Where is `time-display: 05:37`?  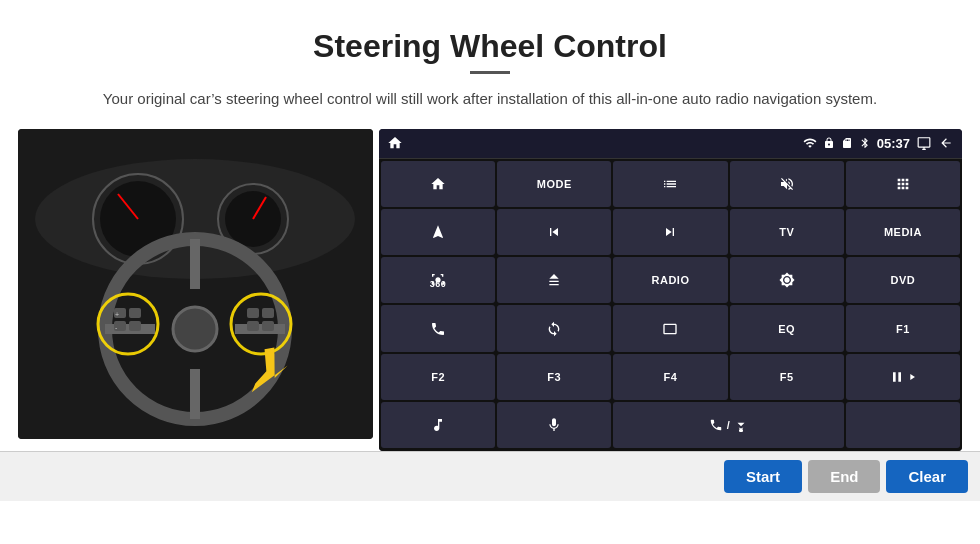 time-display: 05:37 is located at coordinates (894, 144).